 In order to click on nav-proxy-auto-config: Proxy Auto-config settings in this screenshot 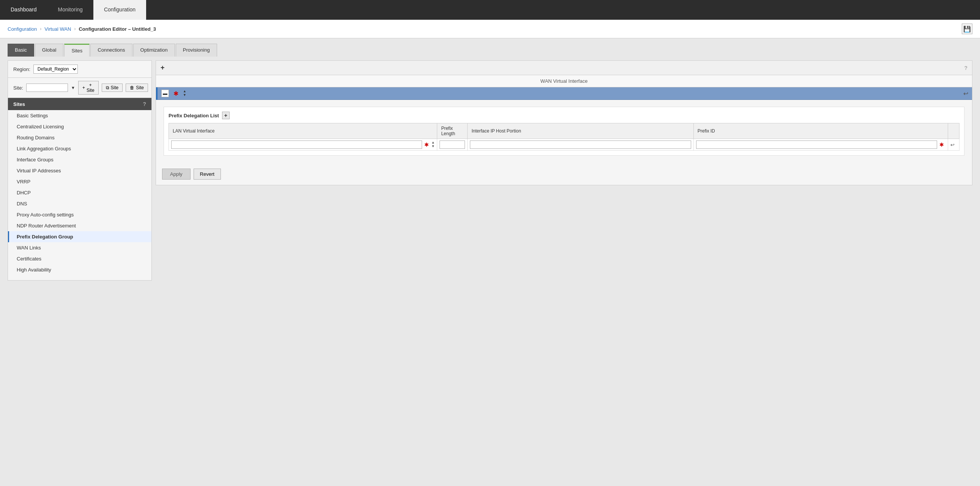, I will do `click(80, 215)`.